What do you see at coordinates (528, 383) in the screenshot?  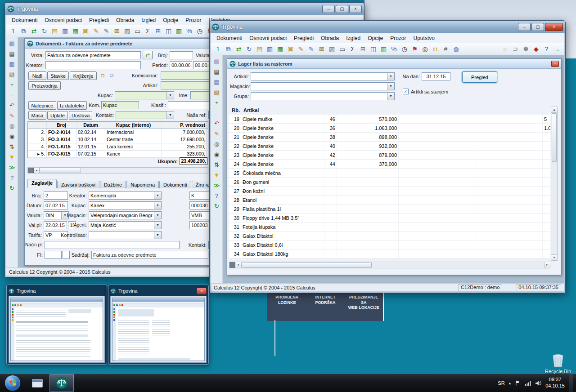 I see `network-icon` at bounding box center [528, 383].